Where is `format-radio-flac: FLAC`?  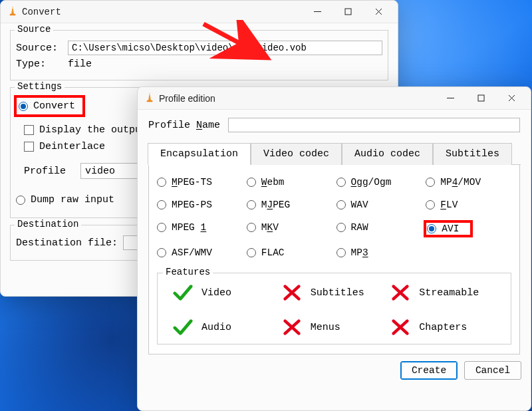
format-radio-flac: FLAC is located at coordinates (266, 253).